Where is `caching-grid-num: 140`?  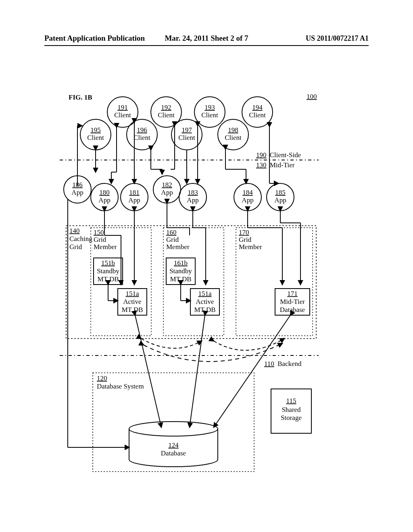
caching-grid-num: 140 is located at coordinates (75, 231).